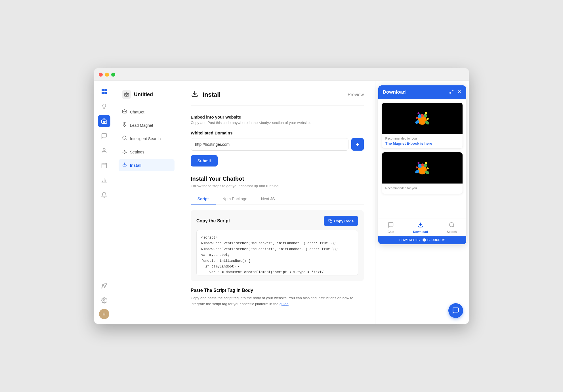 The height and width of the screenshot is (392, 563). Describe the element at coordinates (235, 199) in the screenshot. I see `tab-npm: Npm Package` at that location.